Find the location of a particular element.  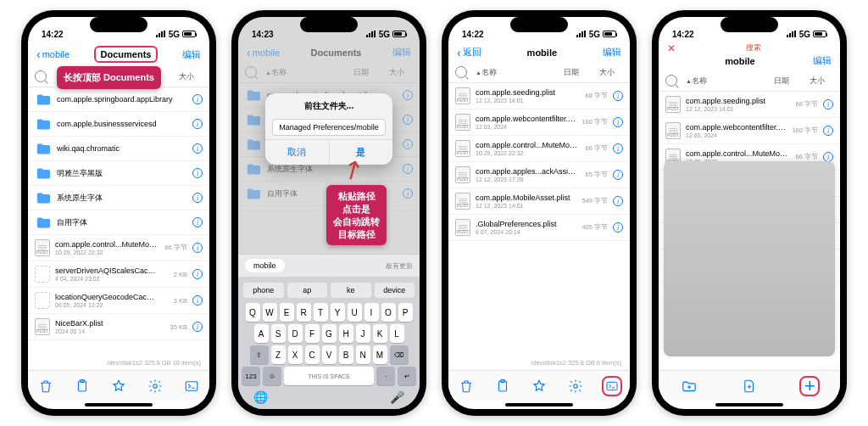

key-X: X is located at coordinates (295, 355).